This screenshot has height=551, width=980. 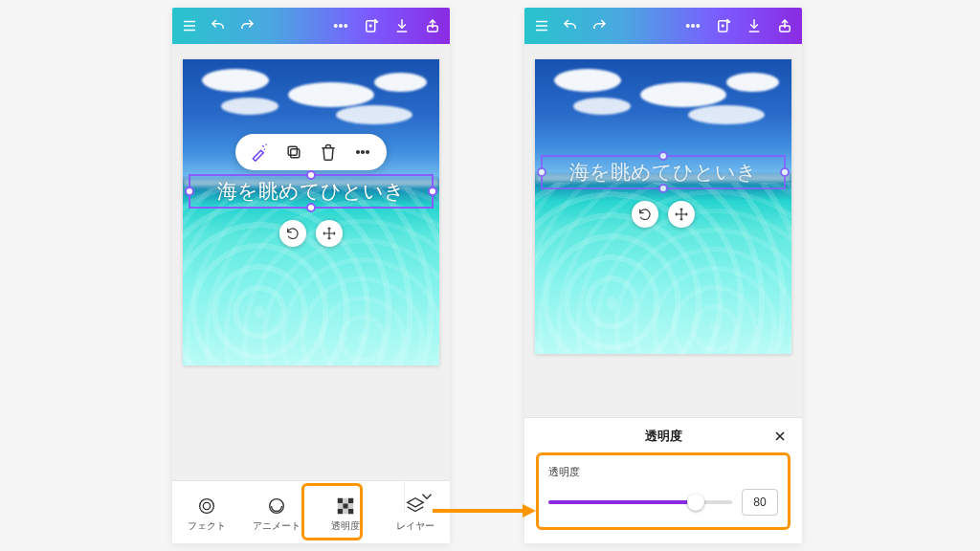 What do you see at coordinates (346, 513) in the screenshot?
I see `tool-opacity: 透明度` at bounding box center [346, 513].